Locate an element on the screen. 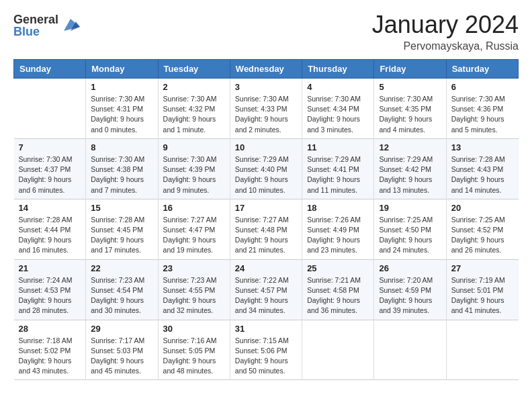  day-number: 22 is located at coordinates (122, 269).